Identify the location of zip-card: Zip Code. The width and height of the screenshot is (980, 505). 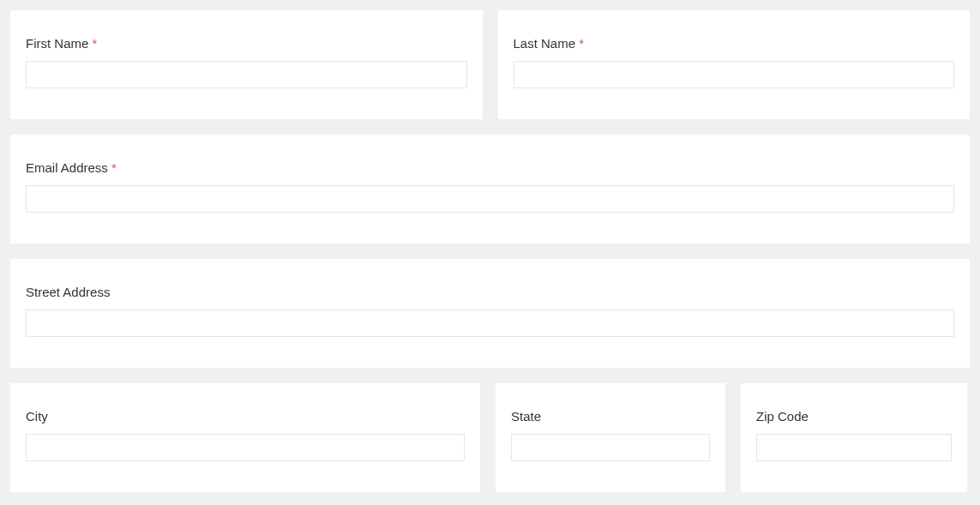
(854, 437).